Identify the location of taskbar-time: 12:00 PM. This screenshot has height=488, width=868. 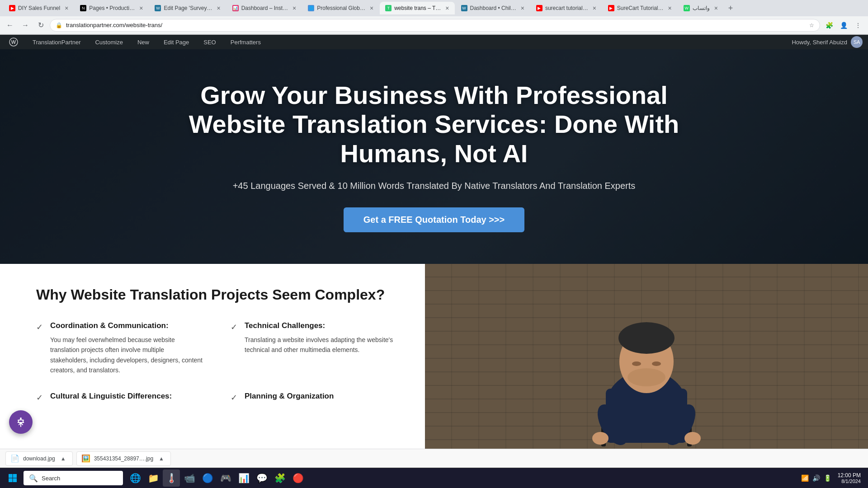
(849, 475).